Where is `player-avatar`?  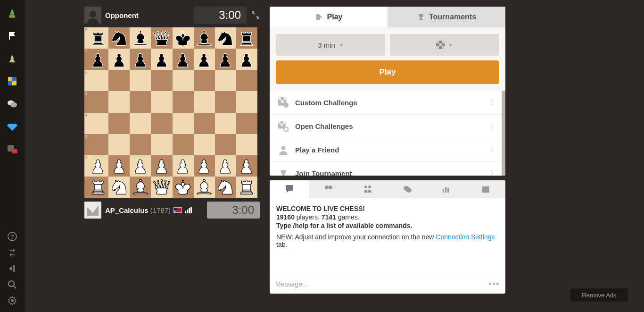 player-avatar is located at coordinates (93, 210).